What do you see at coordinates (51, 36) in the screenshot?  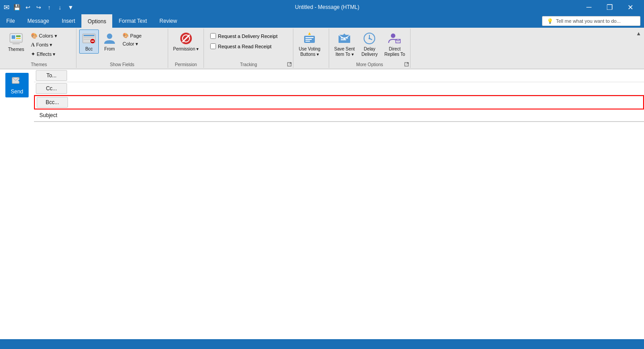 I see `colors-button: 🎨 Colors ▾` at bounding box center [51, 36].